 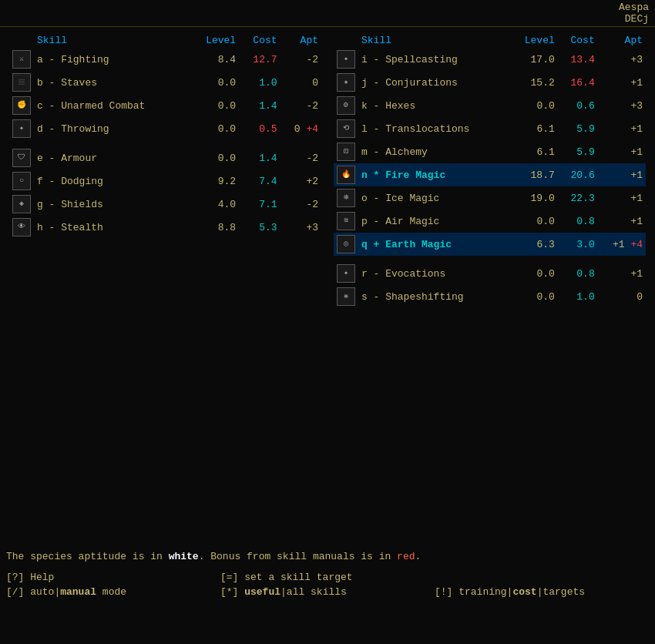 I want to click on apt-white: white, so click(x=183, y=556).